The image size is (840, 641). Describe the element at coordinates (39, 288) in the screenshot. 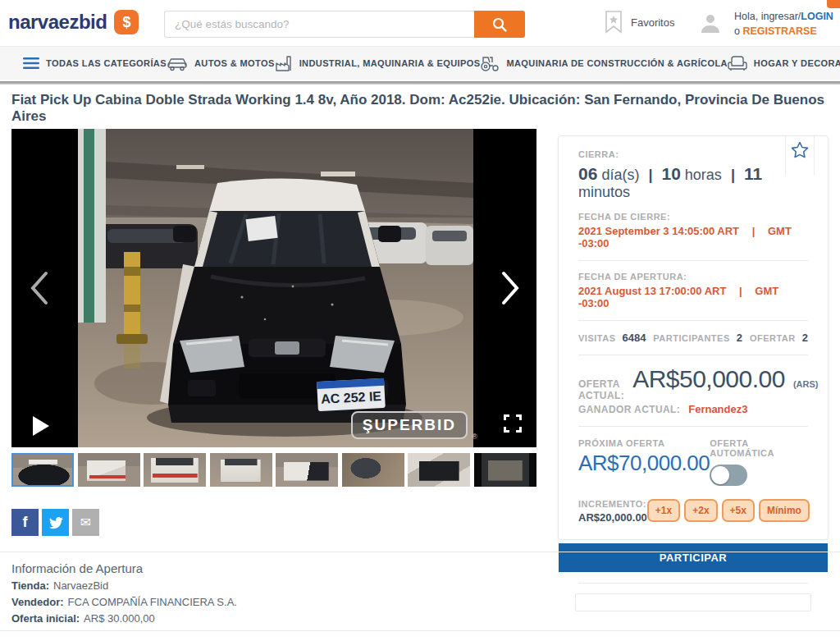

I see `chevron-left-icon` at that location.